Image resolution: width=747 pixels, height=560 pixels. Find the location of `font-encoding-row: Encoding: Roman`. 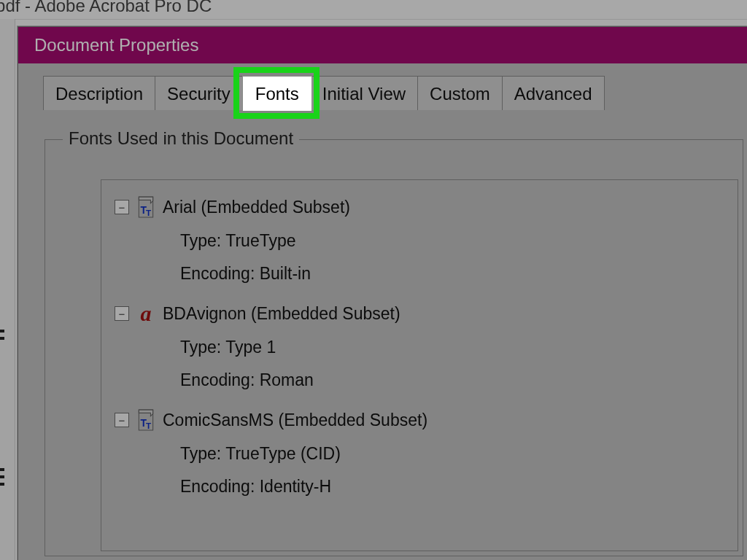

font-encoding-row: Encoding: Roman is located at coordinates (452, 381).